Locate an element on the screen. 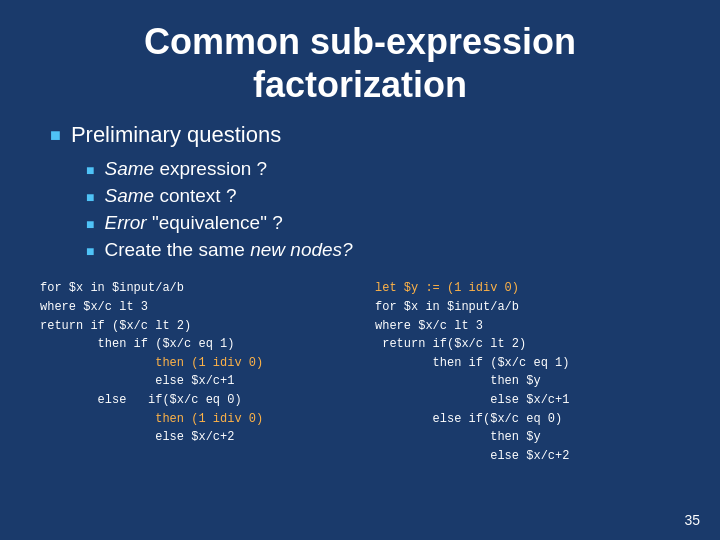 Image resolution: width=720 pixels, height=540 pixels. code-line: return if ($x/c lt 2) is located at coordinates (192, 326).